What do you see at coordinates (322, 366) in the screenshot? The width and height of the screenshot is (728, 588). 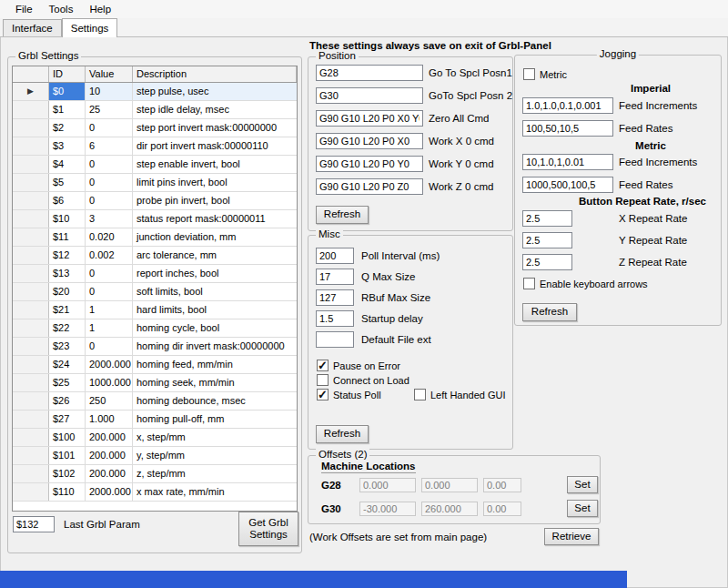 I see `pause-on-error-checkbox` at bounding box center [322, 366].